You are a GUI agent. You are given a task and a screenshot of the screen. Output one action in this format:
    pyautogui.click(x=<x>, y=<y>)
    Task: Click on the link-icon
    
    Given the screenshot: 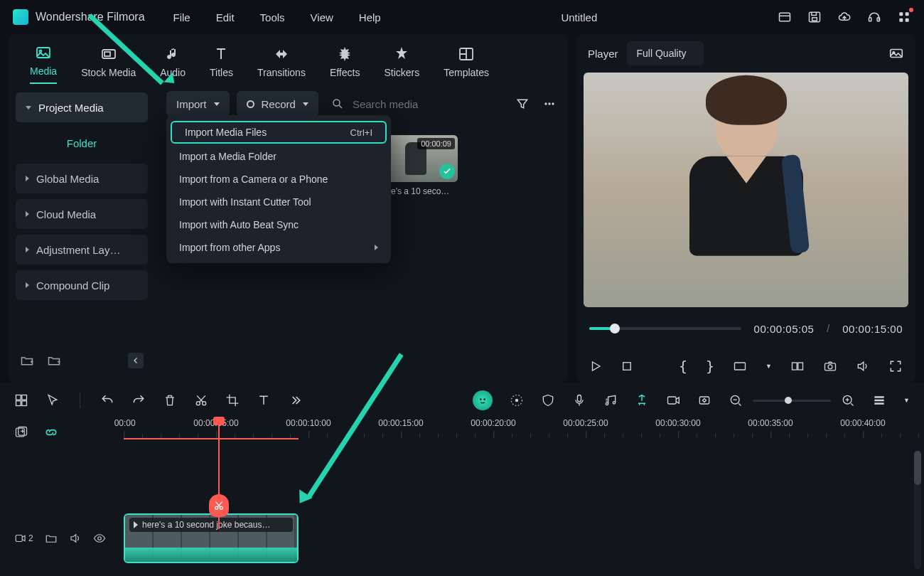 What is the action you would take?
    pyautogui.click(x=51, y=432)
    